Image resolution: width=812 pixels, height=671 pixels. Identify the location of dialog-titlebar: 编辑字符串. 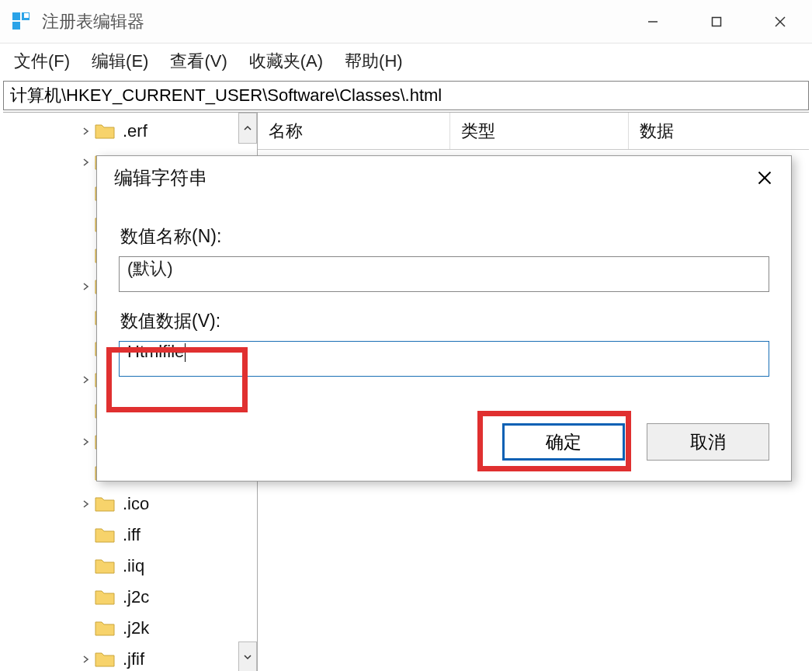
(444, 178).